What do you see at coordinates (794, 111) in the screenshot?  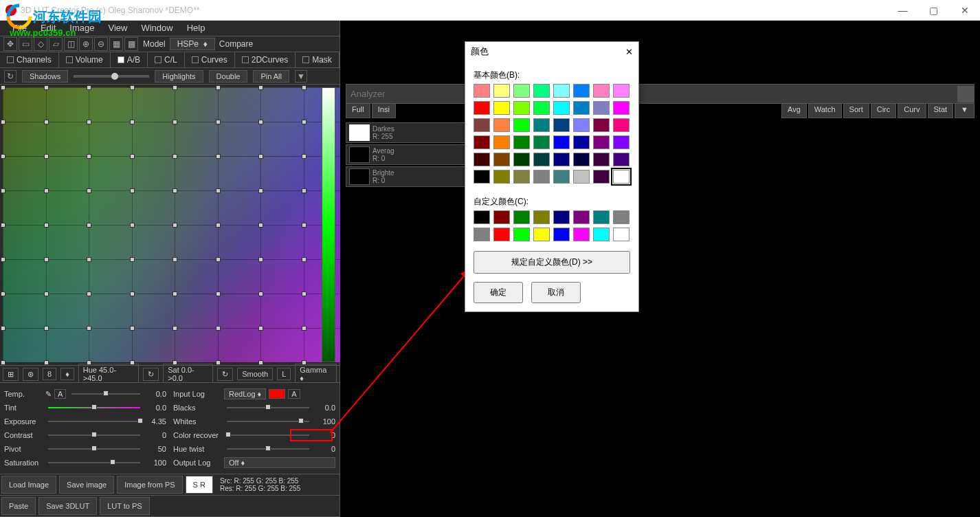 I see `analyzer-tab-avg: Avg` at bounding box center [794, 111].